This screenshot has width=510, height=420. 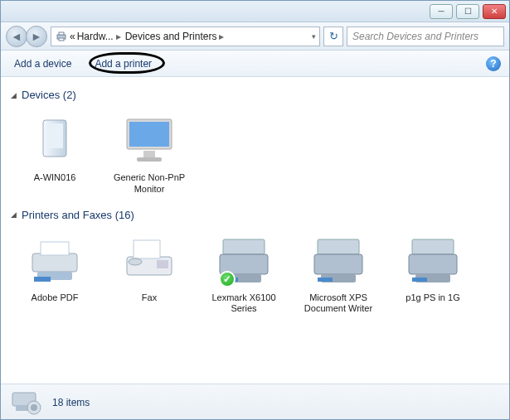 What do you see at coordinates (227, 279) in the screenshot?
I see `default-check-icon: ✓` at bounding box center [227, 279].